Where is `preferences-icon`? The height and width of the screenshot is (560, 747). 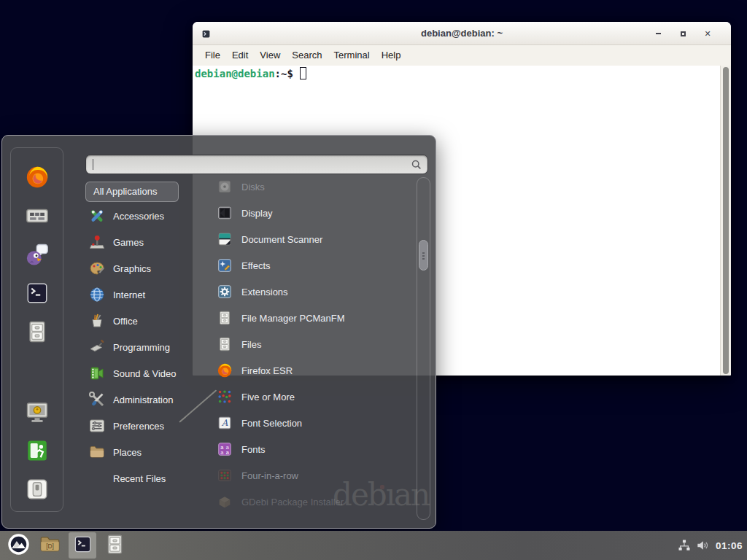 preferences-icon is located at coordinates (97, 426).